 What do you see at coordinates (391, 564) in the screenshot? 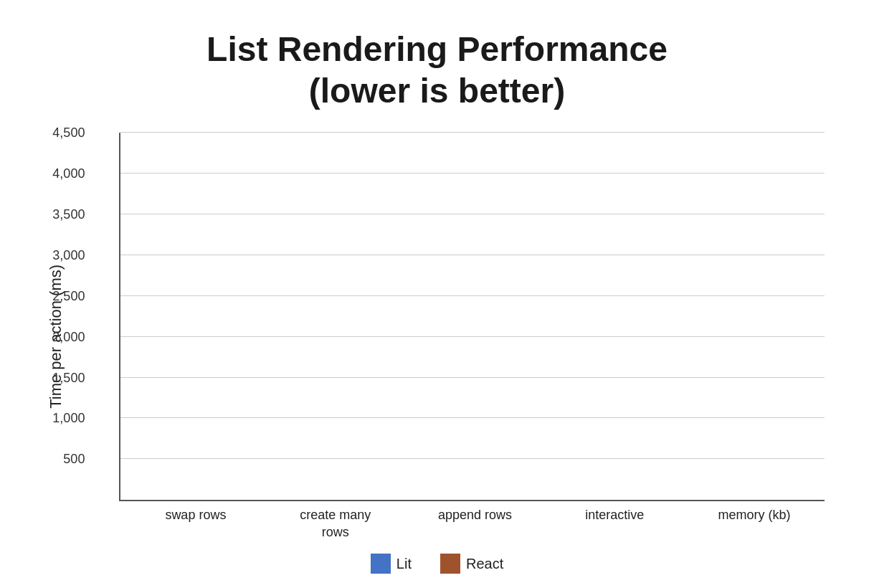
I see `legend-item: Lit` at bounding box center [391, 564].